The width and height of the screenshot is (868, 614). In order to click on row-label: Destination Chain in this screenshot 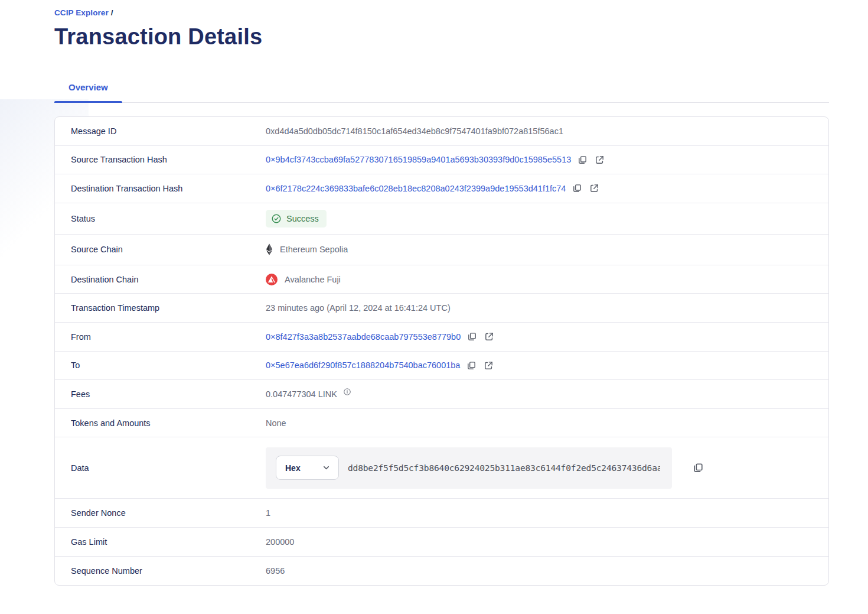, I will do `click(161, 280)`.